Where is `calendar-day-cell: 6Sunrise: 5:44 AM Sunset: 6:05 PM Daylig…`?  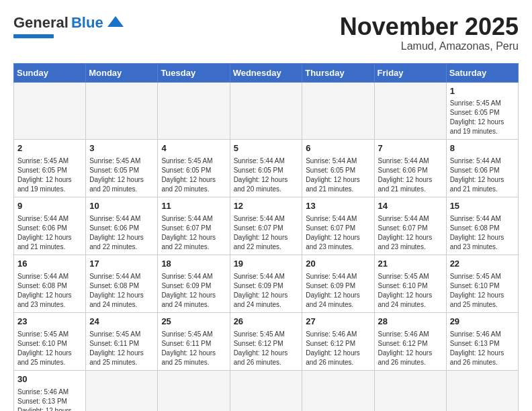 calendar-day-cell: 6Sunrise: 5:44 AM Sunset: 6:05 PM Daylig… is located at coordinates (339, 169).